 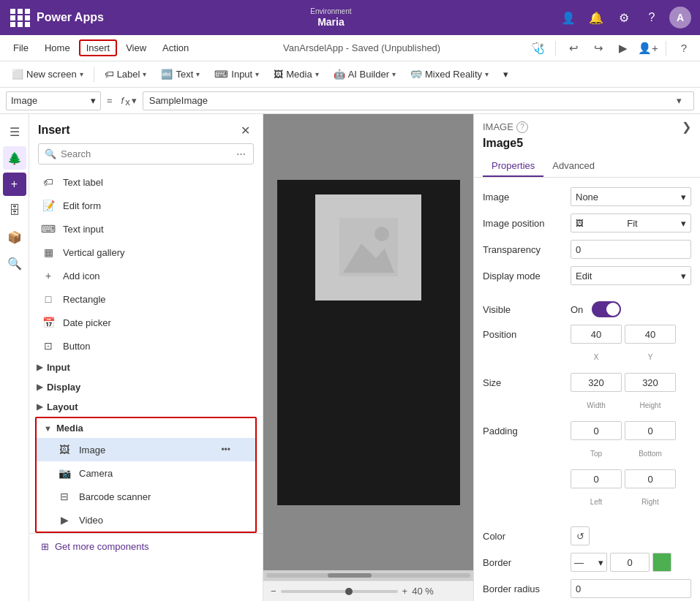 What do you see at coordinates (596, 18) in the screenshot?
I see `notification-icon: 🔔` at bounding box center [596, 18].